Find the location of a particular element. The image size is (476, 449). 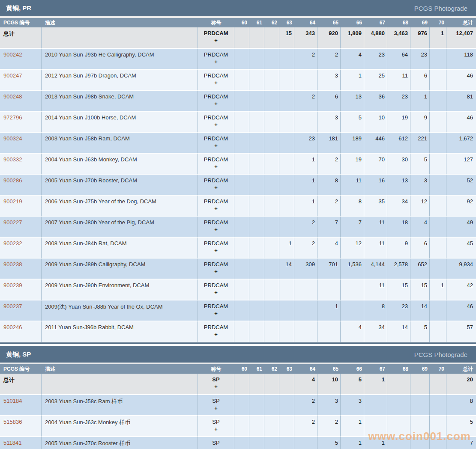

table-row: 9002482013 Yuan Sun-J98b Snake, DCAMPRDC… is located at coordinates (238, 101).